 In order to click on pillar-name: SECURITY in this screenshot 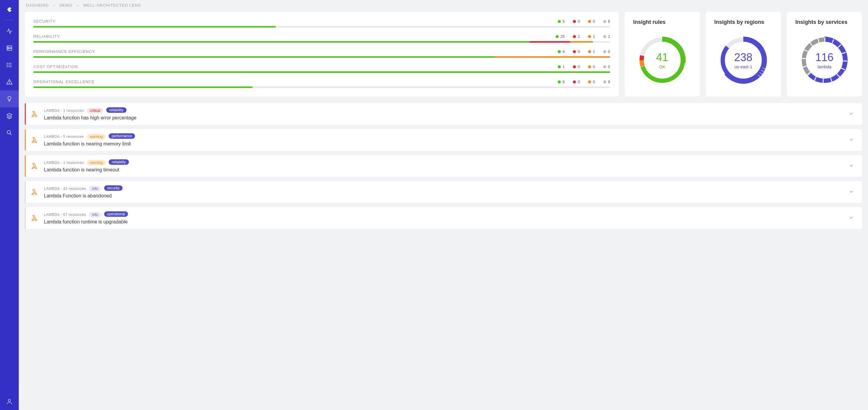, I will do `click(44, 22)`.